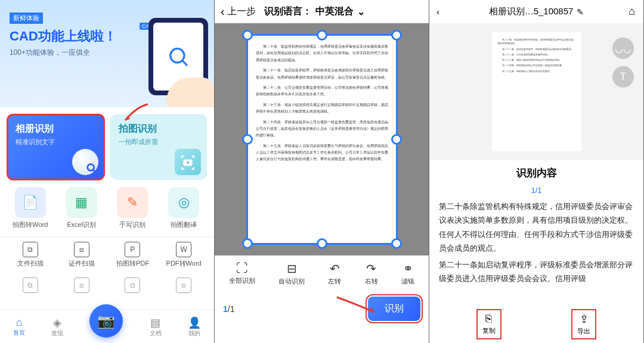 This screenshot has width=644, height=343. I want to click on export-button: ⇪导出, so click(584, 324).